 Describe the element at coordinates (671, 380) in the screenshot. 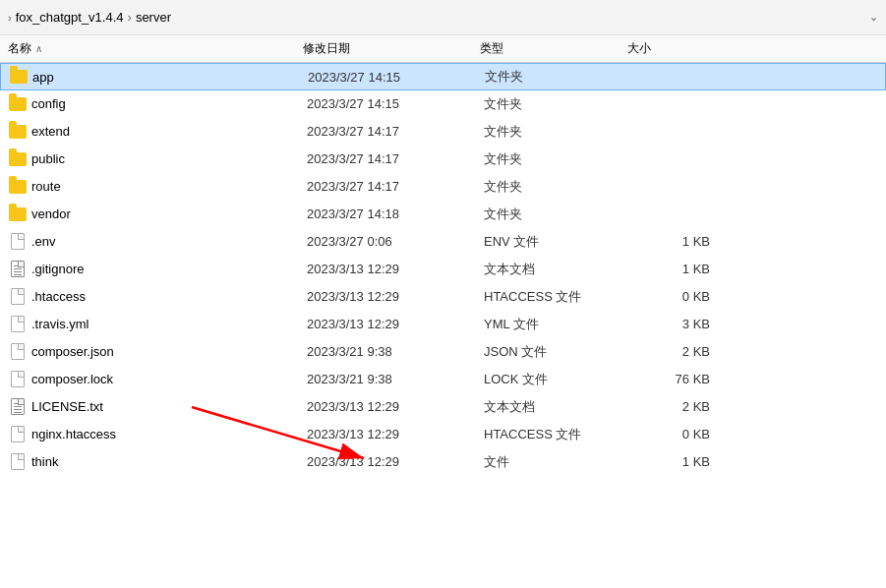

I see `file-size: 76 KB` at that location.